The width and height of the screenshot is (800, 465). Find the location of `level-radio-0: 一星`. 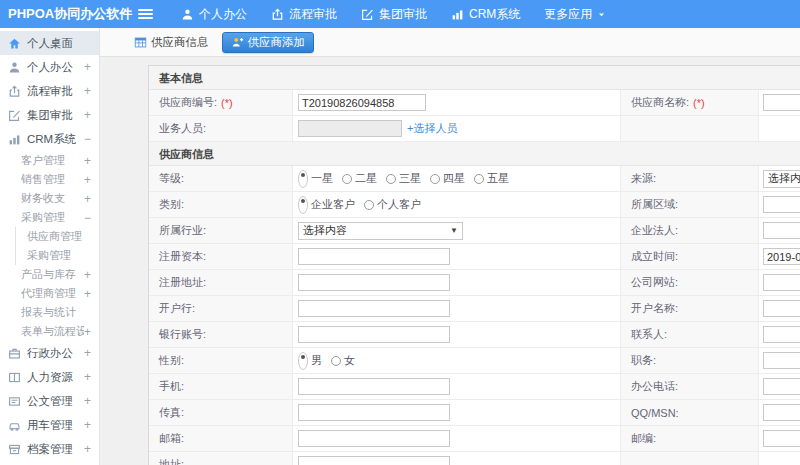

level-radio-0: 一星 is located at coordinates (316, 179).